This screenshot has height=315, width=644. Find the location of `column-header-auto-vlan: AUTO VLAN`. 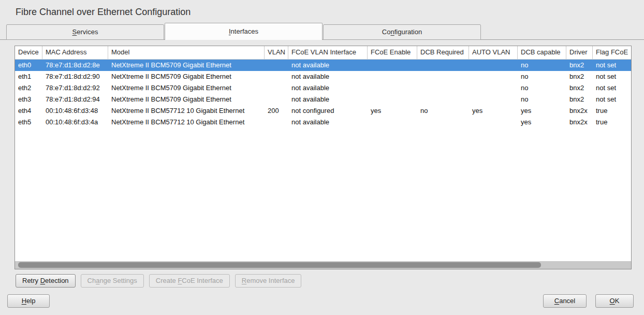

column-header-auto-vlan: AUTO VLAN is located at coordinates (493, 53).